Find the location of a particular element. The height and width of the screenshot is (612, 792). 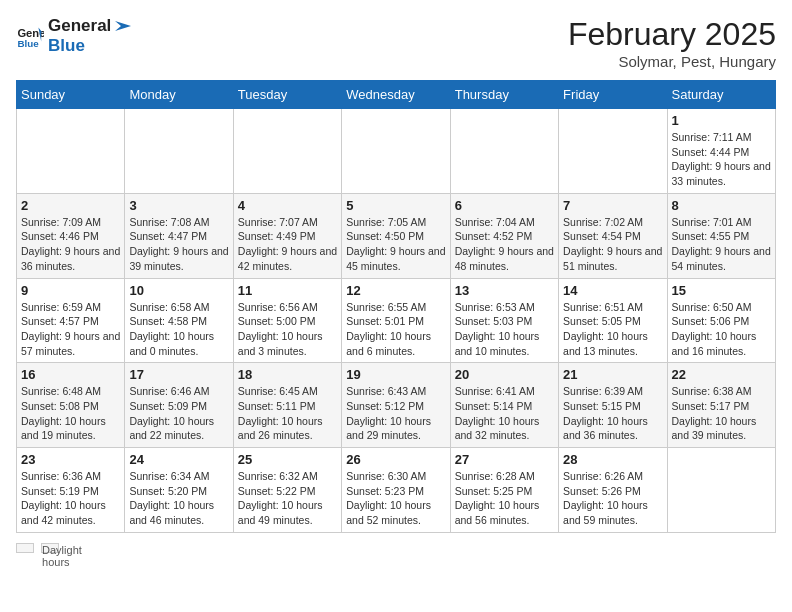

footer-note: Daylight hours is located at coordinates (396, 547).